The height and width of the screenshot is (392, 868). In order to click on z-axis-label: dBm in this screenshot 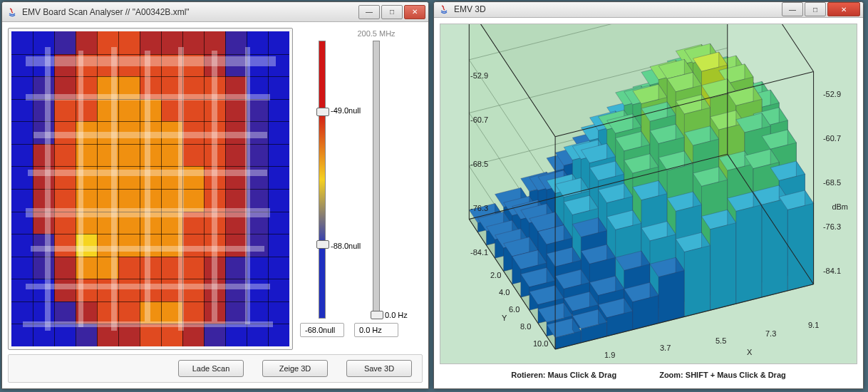, I will do `click(839, 207)`.